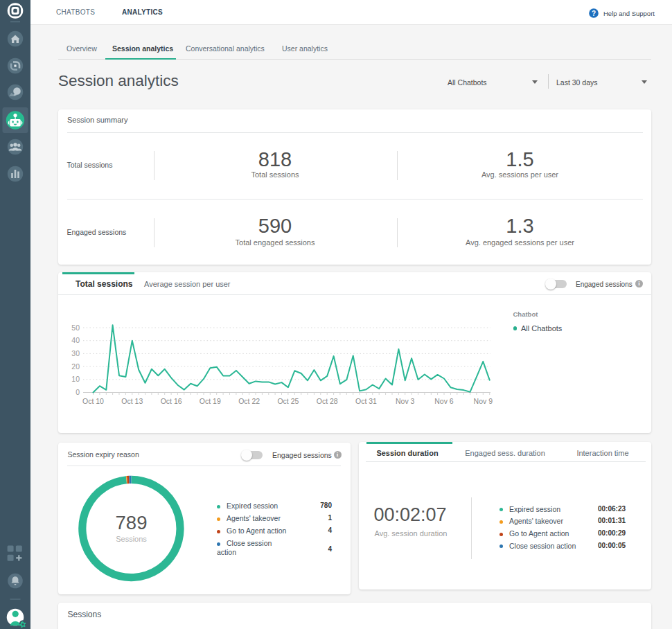 Image resolution: width=672 pixels, height=629 pixels. Describe the element at coordinates (76, 340) in the screenshot. I see `svg-text: 40` at that location.